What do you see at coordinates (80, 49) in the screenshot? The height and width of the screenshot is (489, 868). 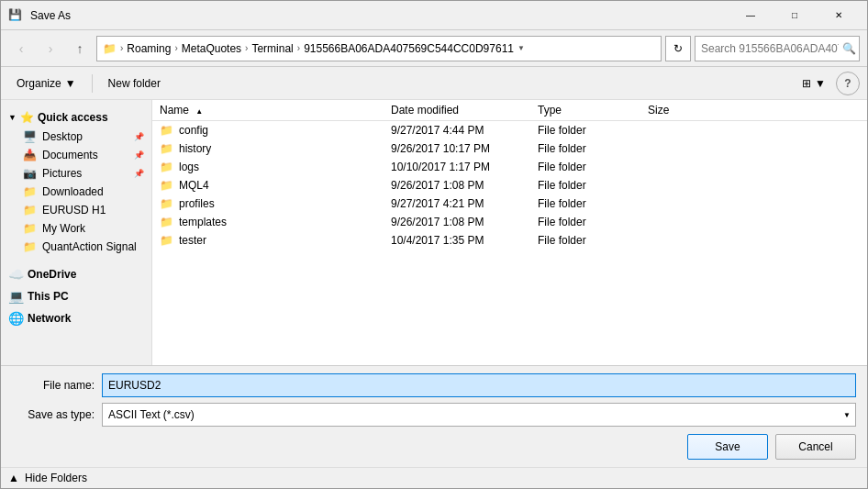 I see `up-button: ↑` at bounding box center [80, 49].